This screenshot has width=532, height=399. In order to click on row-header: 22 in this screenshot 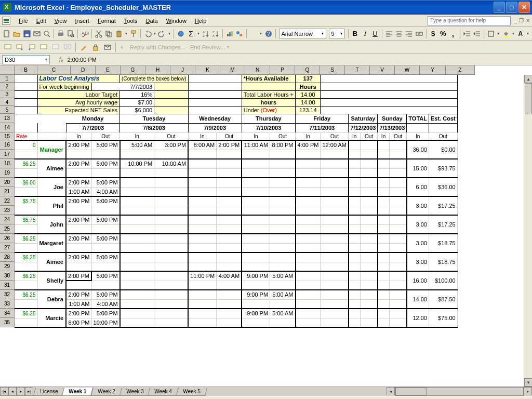, I will do `click(7, 201)`.